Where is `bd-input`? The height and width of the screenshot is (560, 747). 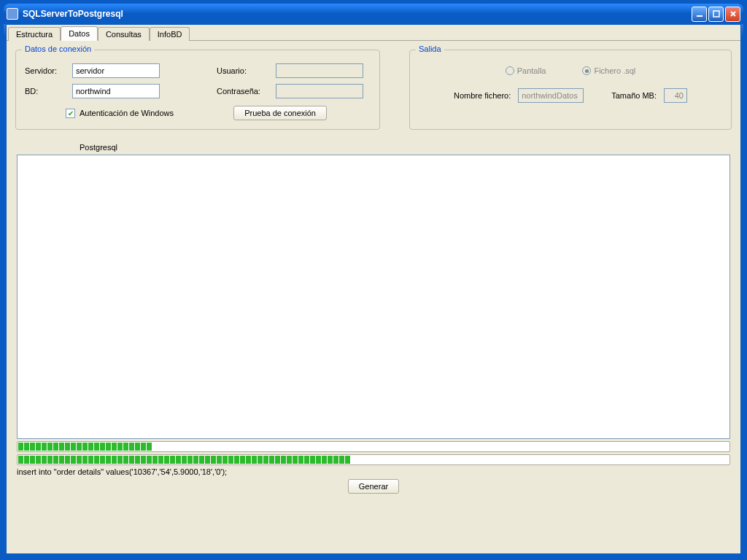 bd-input is located at coordinates (116, 91).